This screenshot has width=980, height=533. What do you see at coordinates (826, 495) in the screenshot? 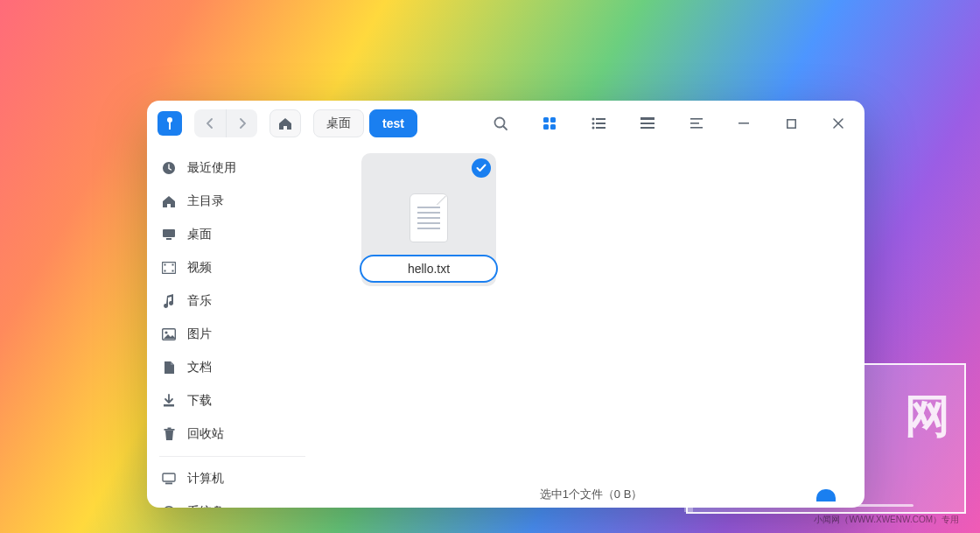
I see `watermark-dot` at bounding box center [826, 495].